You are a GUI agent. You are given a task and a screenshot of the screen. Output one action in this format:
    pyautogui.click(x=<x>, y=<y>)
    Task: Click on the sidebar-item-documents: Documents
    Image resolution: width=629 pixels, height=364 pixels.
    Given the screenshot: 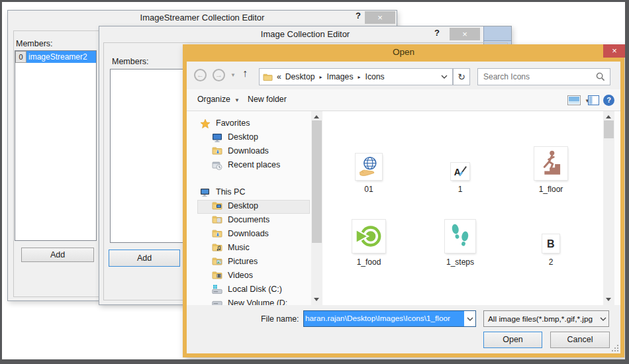 What is the action you would take?
    pyautogui.click(x=249, y=221)
    